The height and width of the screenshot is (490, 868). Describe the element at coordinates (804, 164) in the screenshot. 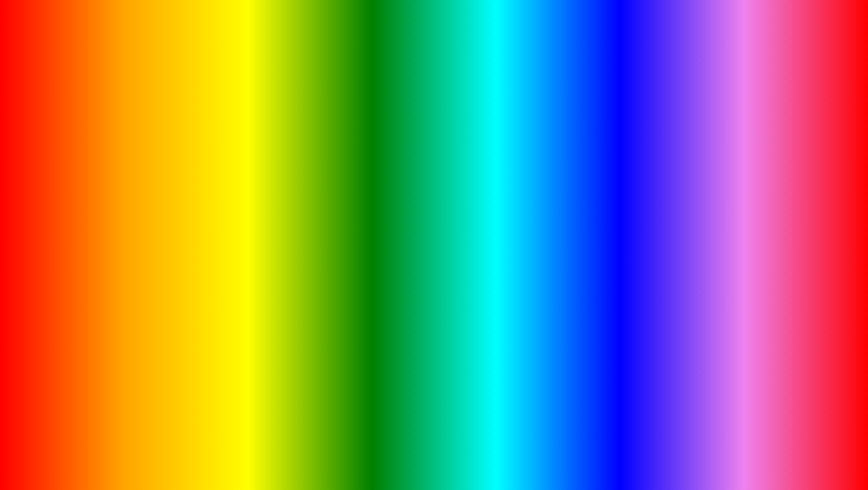

I see `mirage-island-toggle` at that location.